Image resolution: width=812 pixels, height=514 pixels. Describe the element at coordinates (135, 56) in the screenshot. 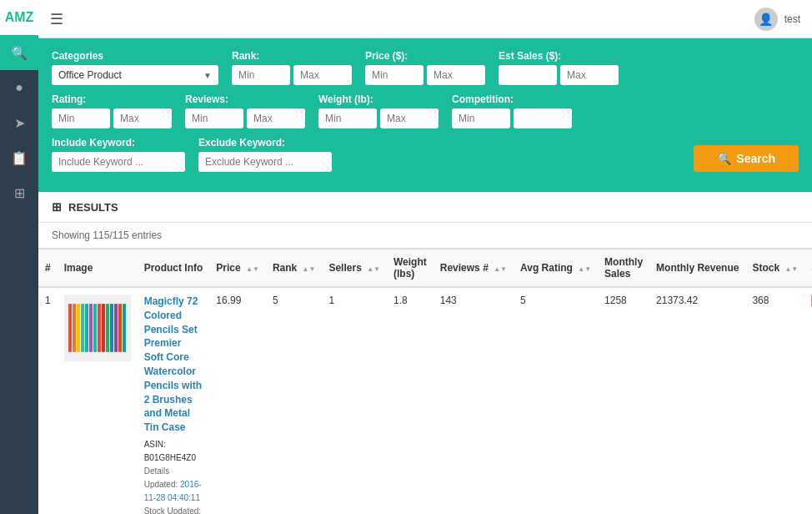

I see `categories-label: Categories` at that location.